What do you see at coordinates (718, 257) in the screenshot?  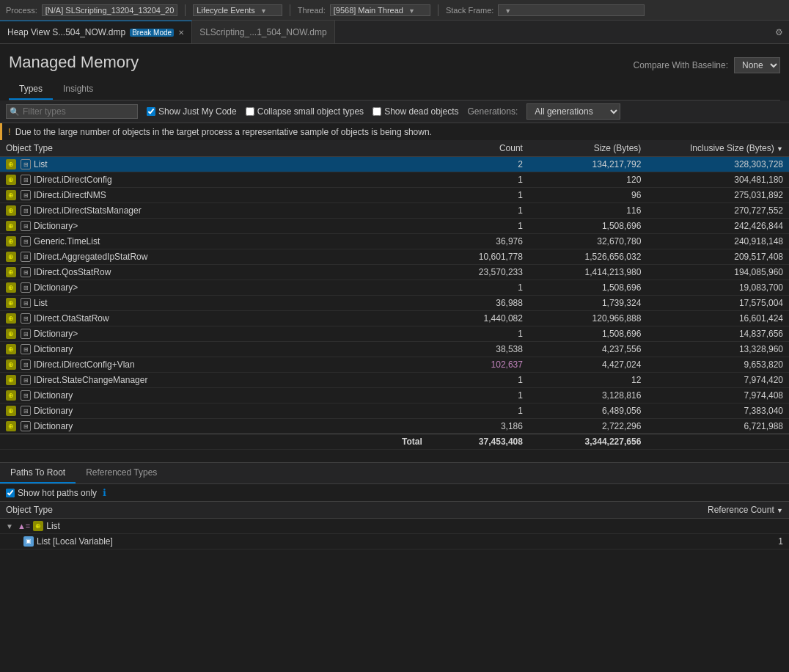 I see `row-inclusive-size: 209,517,408` at bounding box center [718, 257].